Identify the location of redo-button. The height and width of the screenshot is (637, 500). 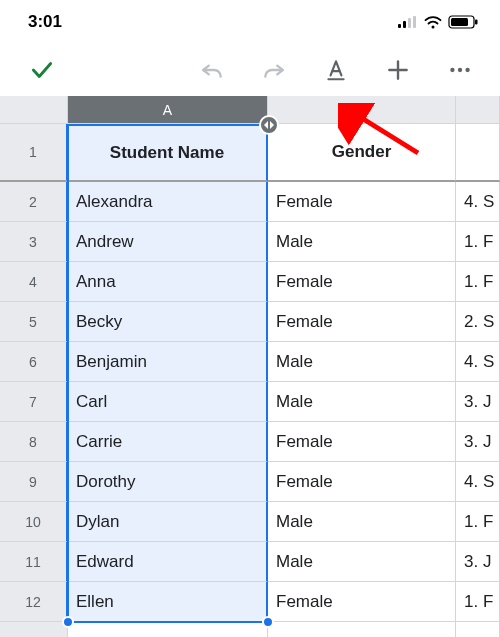
(274, 70).